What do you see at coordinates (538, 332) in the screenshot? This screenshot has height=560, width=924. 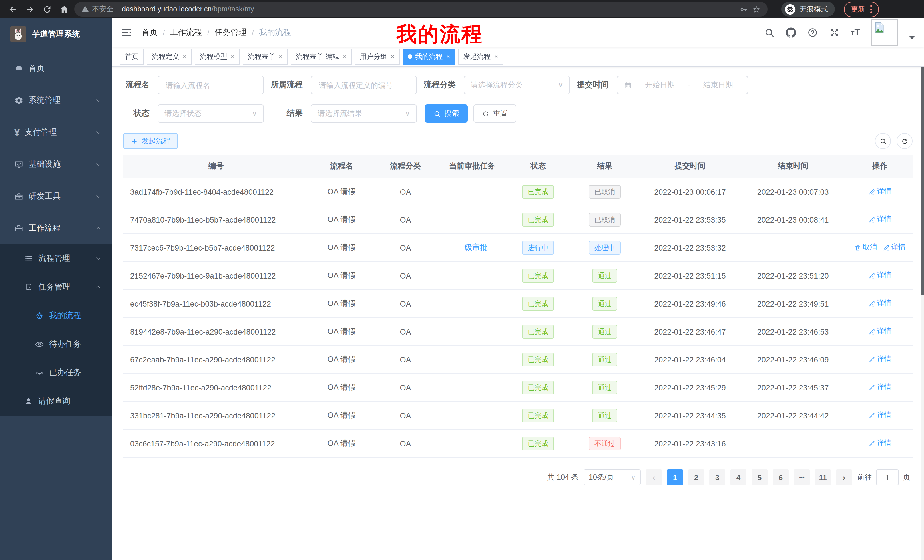 I see `status-badge: 已完成` at bounding box center [538, 332].